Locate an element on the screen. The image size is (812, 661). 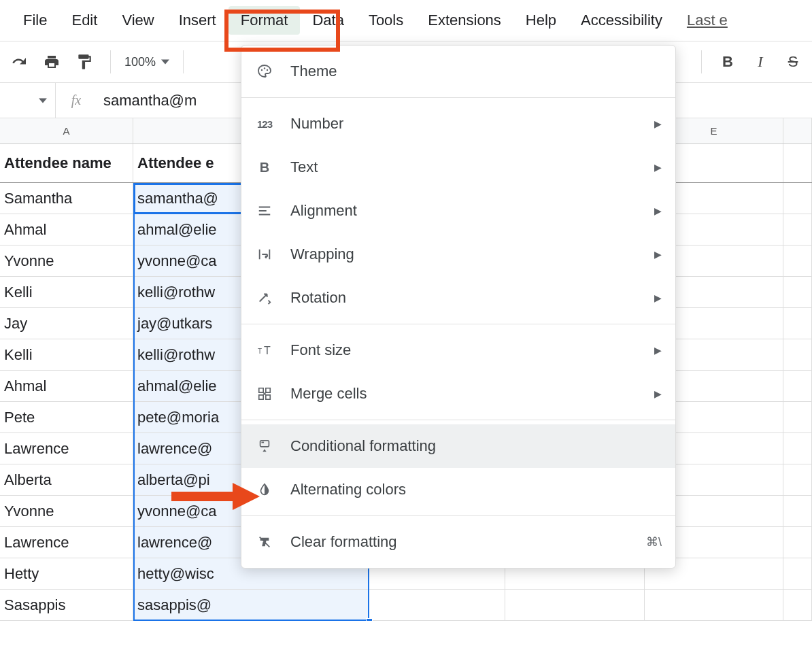
menu-help: Help is located at coordinates (541, 20).